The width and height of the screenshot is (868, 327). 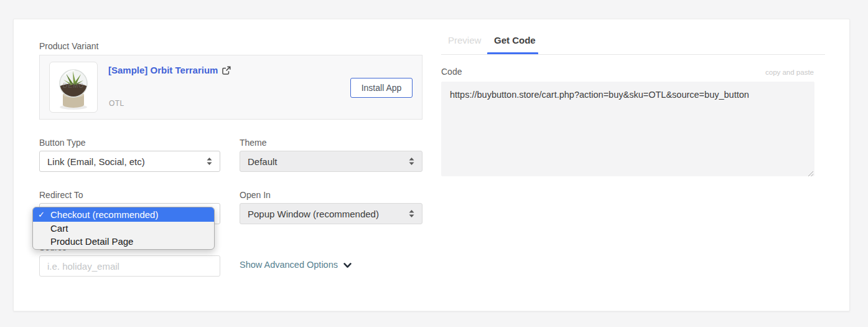 What do you see at coordinates (68, 46) in the screenshot?
I see `product-variant-label: Product Variant` at bounding box center [68, 46].